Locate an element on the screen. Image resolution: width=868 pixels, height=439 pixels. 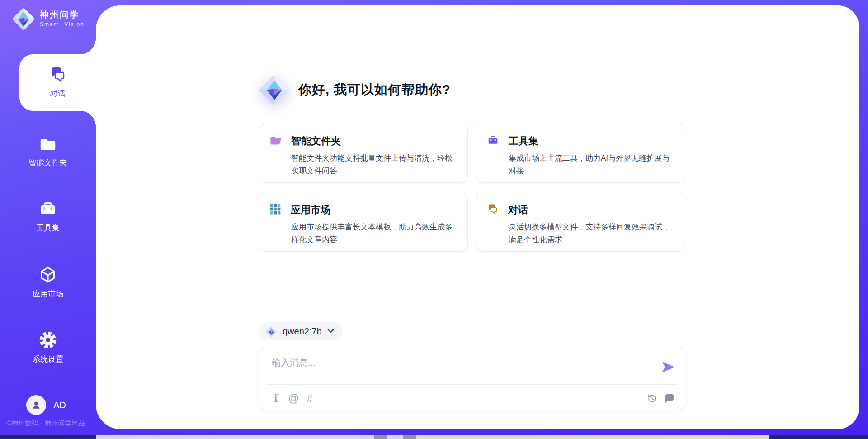
feature-cards: 智能文件夹 智能文件夹功能支持批量文件上传与清洗，轻松实现文件问答 工具集 集成… is located at coordinates (472, 188).